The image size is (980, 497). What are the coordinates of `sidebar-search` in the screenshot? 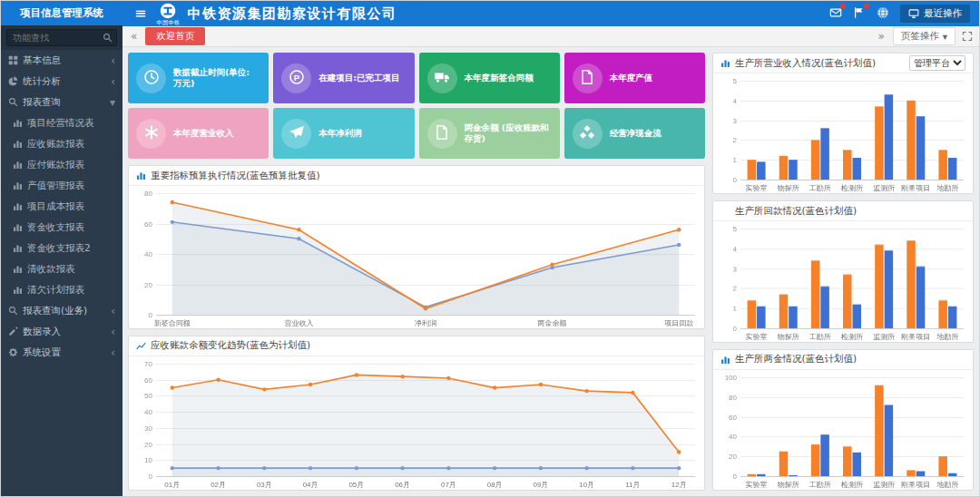 It's located at (62, 38).